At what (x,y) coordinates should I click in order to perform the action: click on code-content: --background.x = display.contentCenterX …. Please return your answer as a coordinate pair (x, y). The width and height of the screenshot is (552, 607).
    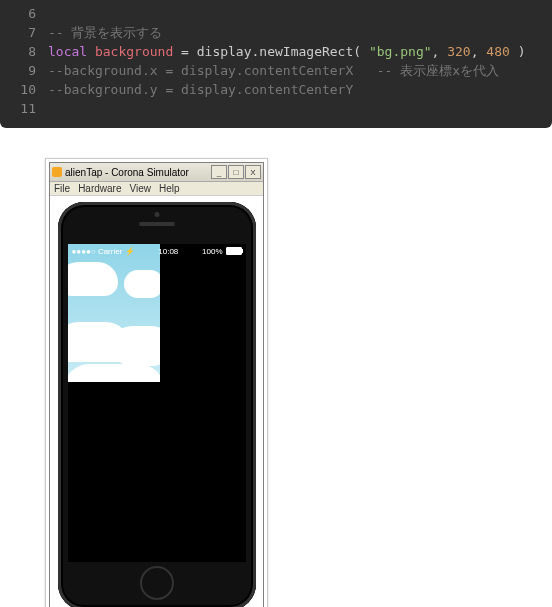
    Looking at the image, I should click on (274, 71).